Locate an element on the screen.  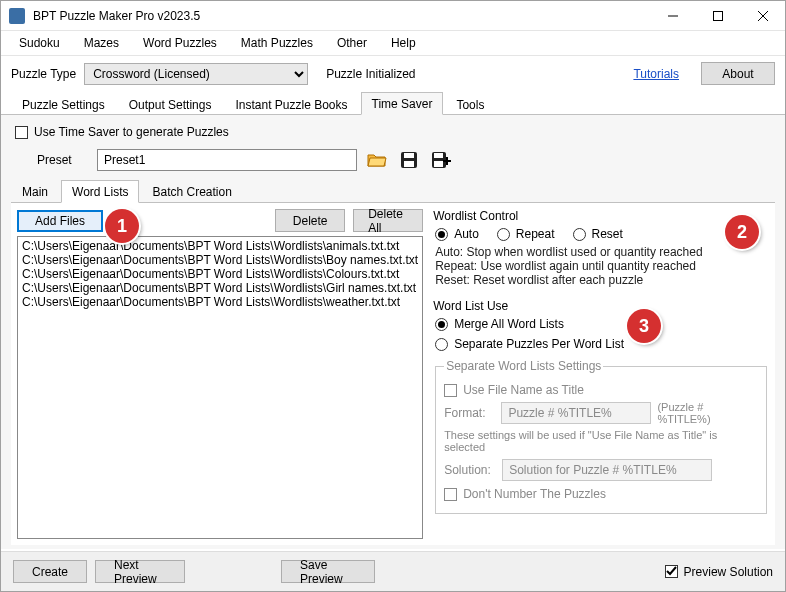
dont-number-label: Don't Number The Puzzles is located at coordinates (534, 494).